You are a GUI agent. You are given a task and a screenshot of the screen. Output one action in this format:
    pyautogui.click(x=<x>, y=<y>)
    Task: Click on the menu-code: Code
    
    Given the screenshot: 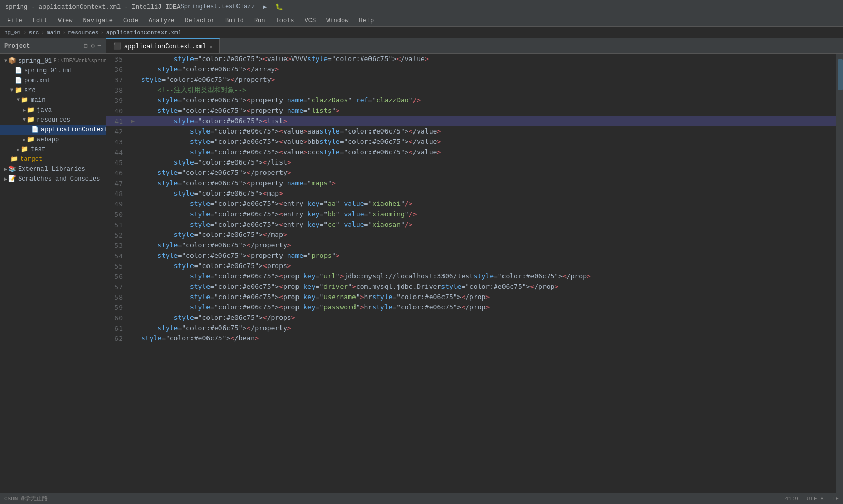 What is the action you would take?
    pyautogui.click(x=130, y=21)
    